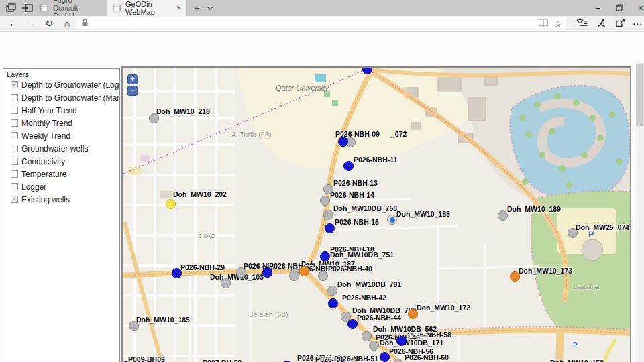 The height and width of the screenshot is (362, 644). What do you see at coordinates (28, 8) in the screenshot?
I see `set-tabs-aside-icon` at bounding box center [28, 8].